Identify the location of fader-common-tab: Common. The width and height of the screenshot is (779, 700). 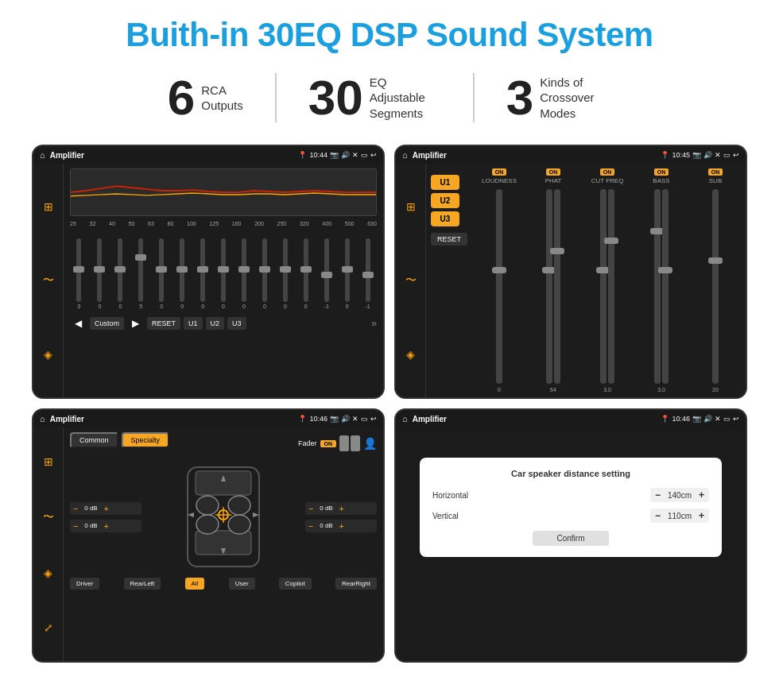
(94, 440).